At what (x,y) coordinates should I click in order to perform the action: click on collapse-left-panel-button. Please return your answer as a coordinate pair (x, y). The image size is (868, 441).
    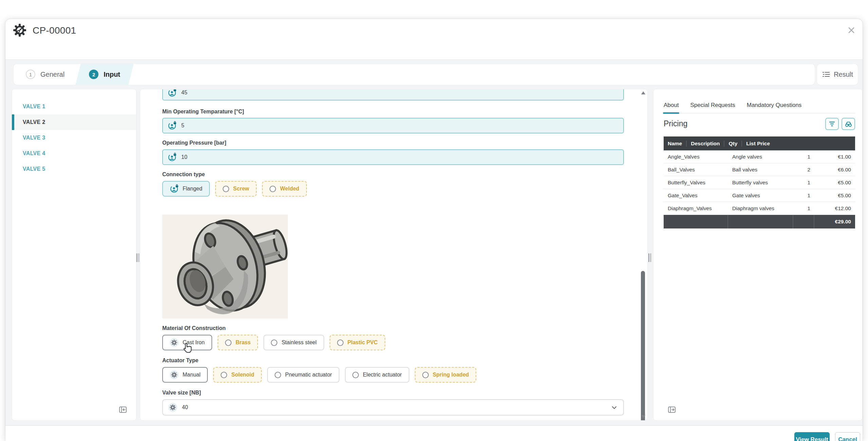
    Looking at the image, I should click on (123, 410).